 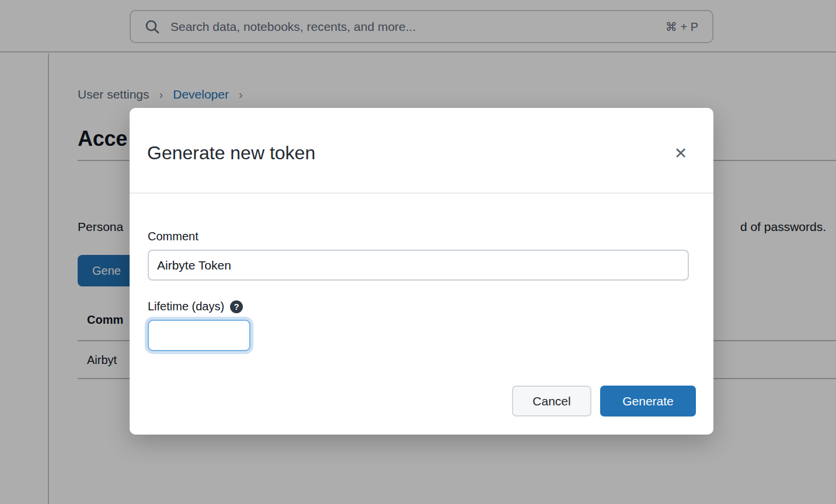 I want to click on lifetime-label: Lifetime (days) ?, so click(x=418, y=307).